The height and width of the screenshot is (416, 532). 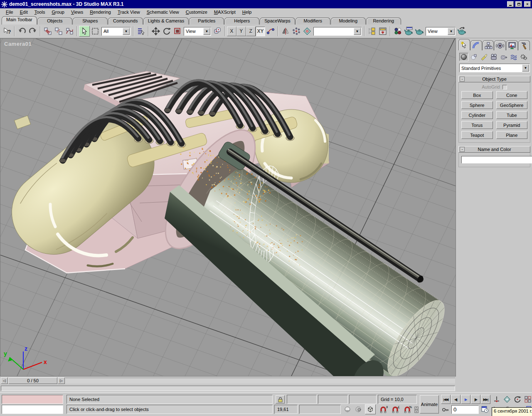 What do you see at coordinates (156, 31) in the screenshot?
I see `select-and-move-button` at bounding box center [156, 31].